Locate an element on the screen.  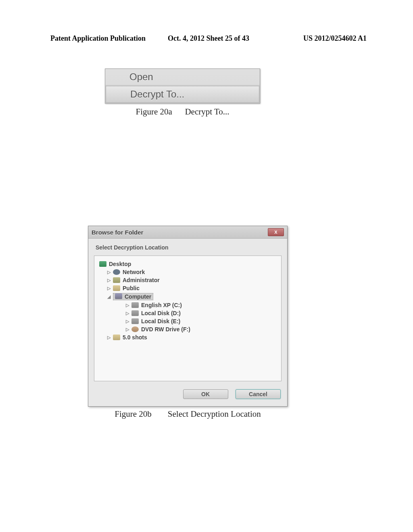
figure-20a: Open Decrypt To... Figure 20a Decrypt To… is located at coordinates (182, 93).